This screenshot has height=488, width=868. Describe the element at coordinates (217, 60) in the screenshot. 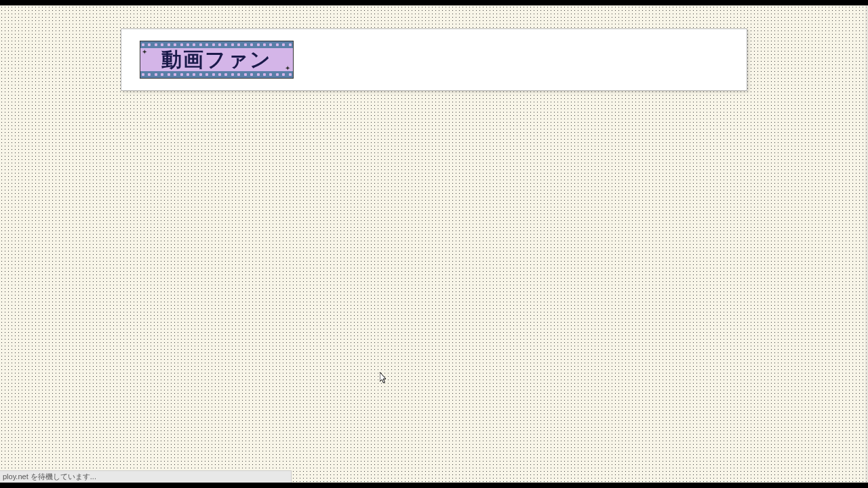

I see `logo-graphic: ✦ ✦ 動画ファン` at that location.